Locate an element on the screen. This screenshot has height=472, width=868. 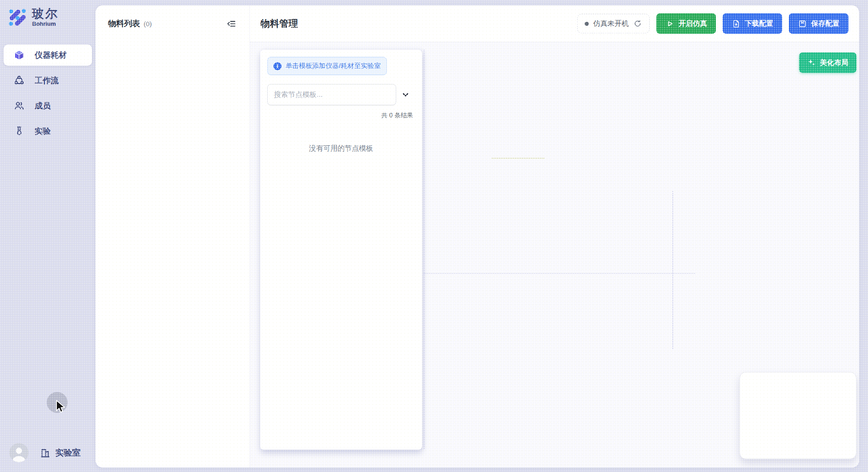
sidebar-item-label: 仪器耗材 is located at coordinates (51, 55).